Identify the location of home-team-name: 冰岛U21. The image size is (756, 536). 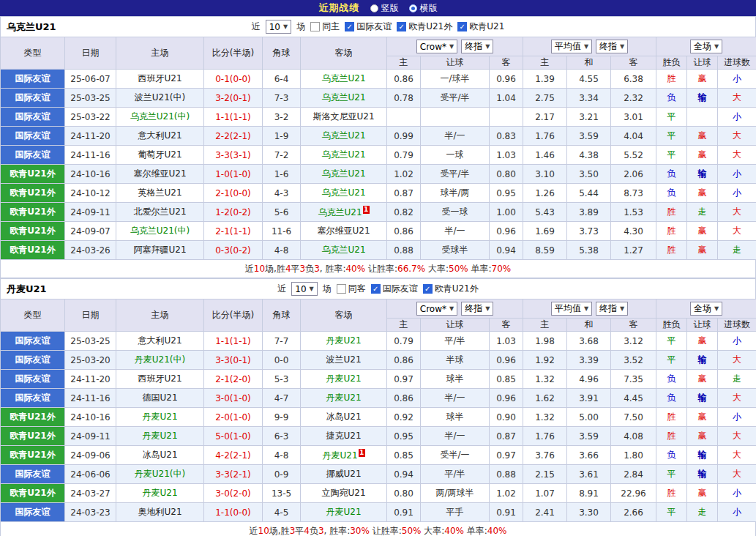
(160, 455).